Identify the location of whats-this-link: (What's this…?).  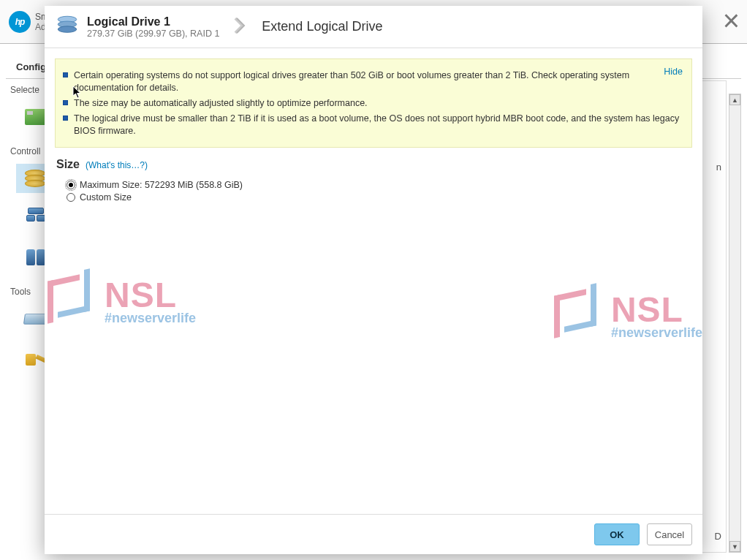
(117, 165).